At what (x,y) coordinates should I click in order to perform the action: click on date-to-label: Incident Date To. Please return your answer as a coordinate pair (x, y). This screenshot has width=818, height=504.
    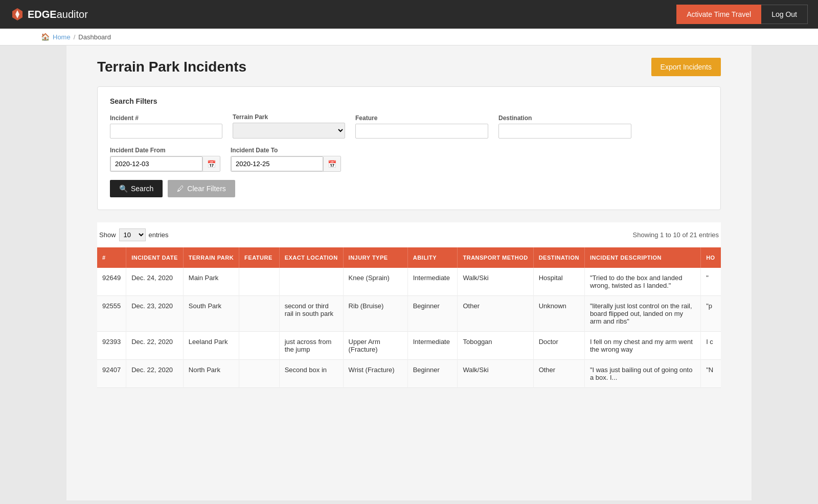
    Looking at the image, I should click on (286, 150).